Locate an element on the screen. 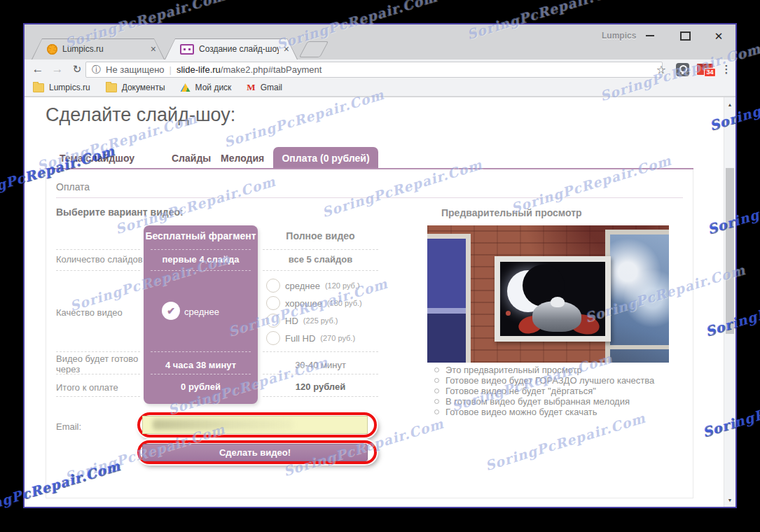 The width and height of the screenshot is (760, 532). envelope-icon: 34 is located at coordinates (705, 69).